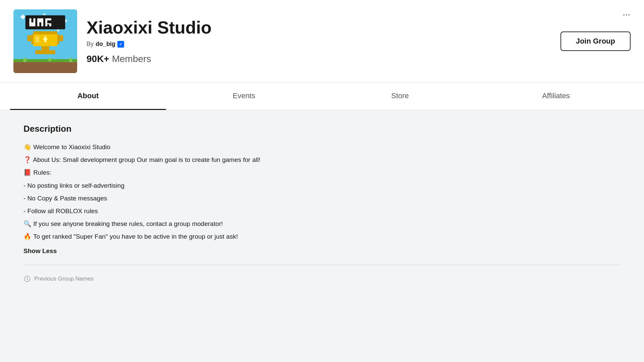 The width and height of the screenshot is (644, 362). I want to click on by-label: By, so click(90, 44).